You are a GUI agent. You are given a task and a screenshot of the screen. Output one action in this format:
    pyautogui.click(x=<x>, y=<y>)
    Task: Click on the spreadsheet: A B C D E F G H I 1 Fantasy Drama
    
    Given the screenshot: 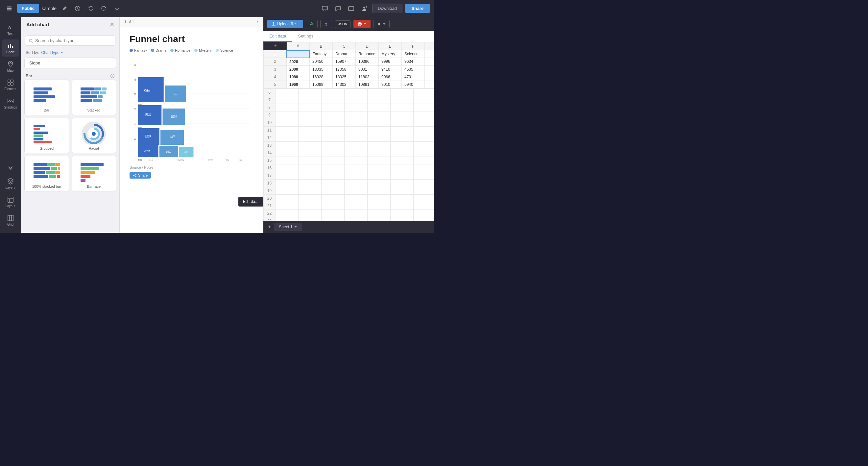 What is the action you would take?
    pyautogui.click(x=349, y=131)
    